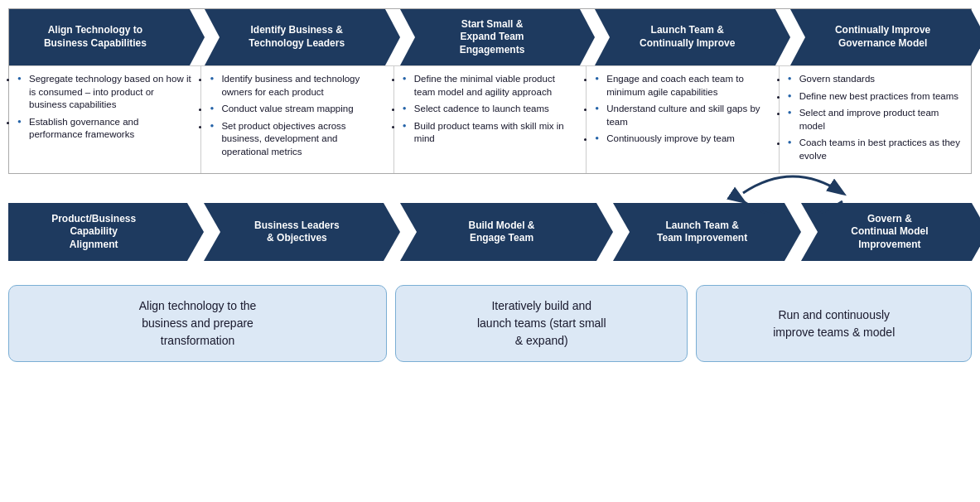  I want to click on bullet-3-2: ●Select cadence to launch teams, so click(490, 109).